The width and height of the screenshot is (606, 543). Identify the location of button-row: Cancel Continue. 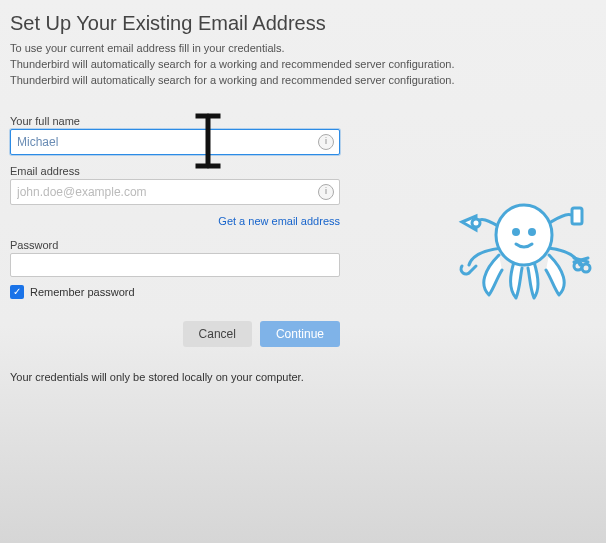
(177, 334).